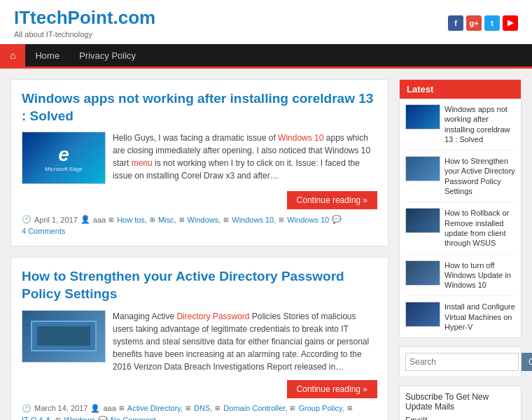  What do you see at coordinates (63, 169) in the screenshot?
I see `edge-label: Microsoft Edge` at bounding box center [63, 169].